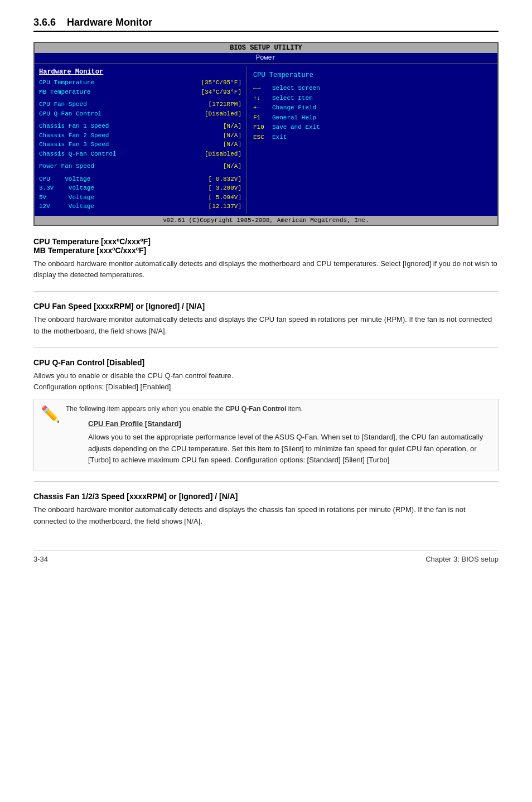  What do you see at coordinates (372, 118) in the screenshot?
I see `legend-row-f1: F1 General Help` at bounding box center [372, 118].